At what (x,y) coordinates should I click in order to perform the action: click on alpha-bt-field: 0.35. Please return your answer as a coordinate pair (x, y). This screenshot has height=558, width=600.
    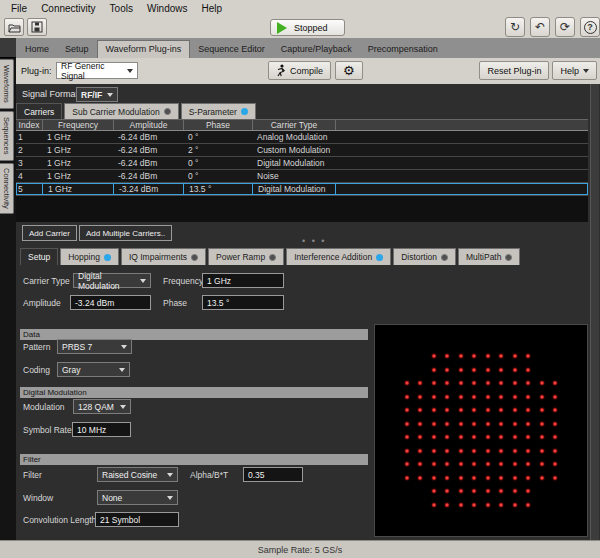
    Looking at the image, I should click on (273, 474).